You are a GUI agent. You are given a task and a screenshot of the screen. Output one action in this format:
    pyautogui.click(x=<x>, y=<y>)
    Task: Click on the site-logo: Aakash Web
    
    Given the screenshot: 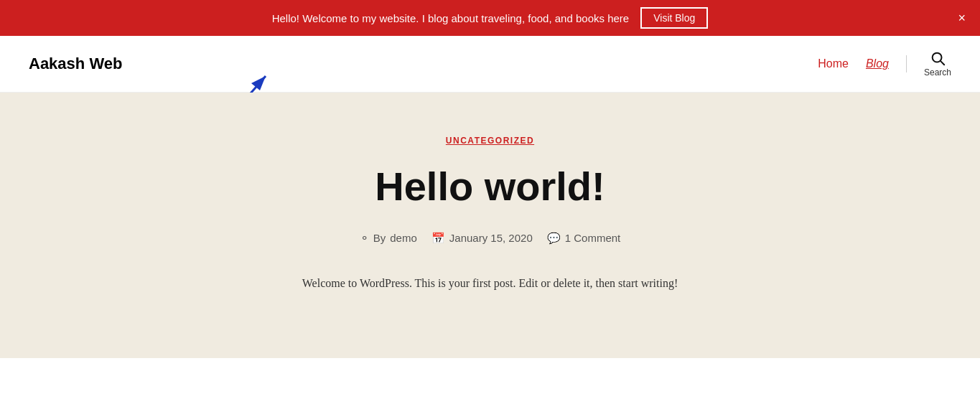 What is the action you would take?
    pyautogui.click(x=75, y=64)
    